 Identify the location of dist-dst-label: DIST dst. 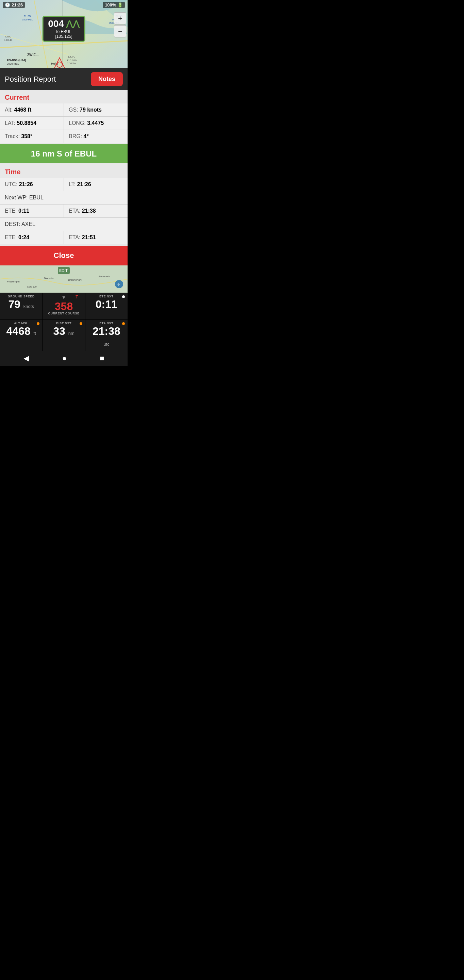
(64, 323).